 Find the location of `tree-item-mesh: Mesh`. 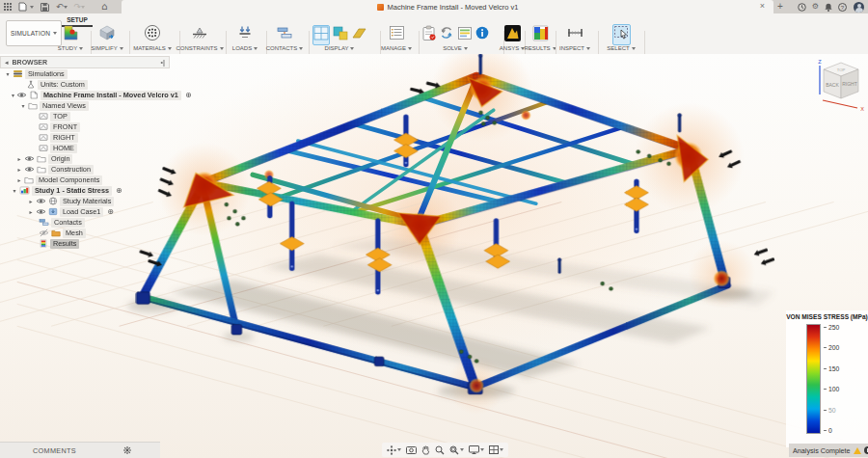

tree-item-mesh: Mesh is located at coordinates (85, 233).